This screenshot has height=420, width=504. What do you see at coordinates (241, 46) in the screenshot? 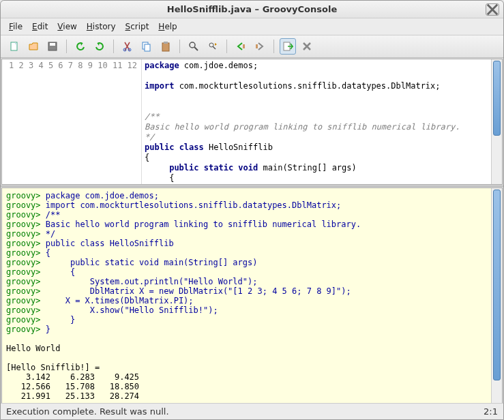
I see `history-prev-icon` at bounding box center [241, 46].